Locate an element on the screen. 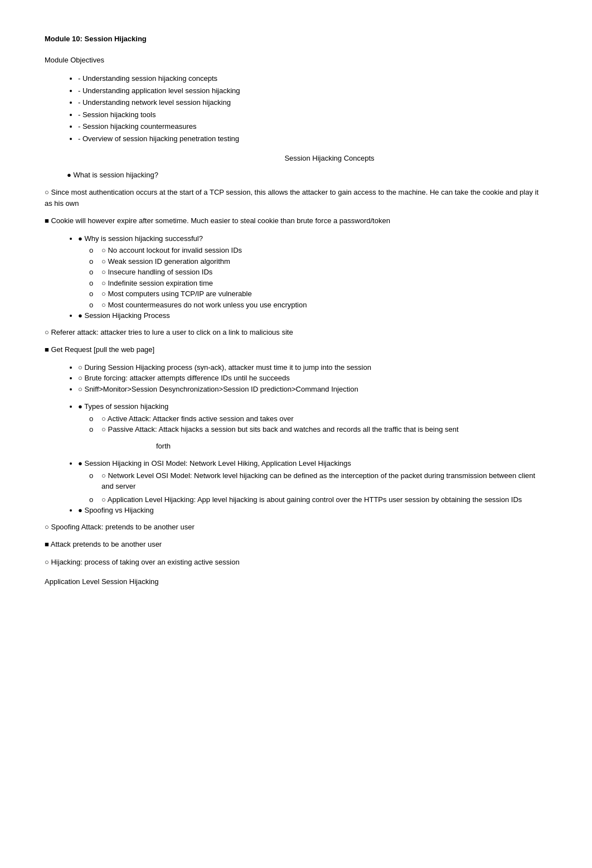  cookie-text: ■ Cookie will however expire after somet… is located at coordinates (296, 221).